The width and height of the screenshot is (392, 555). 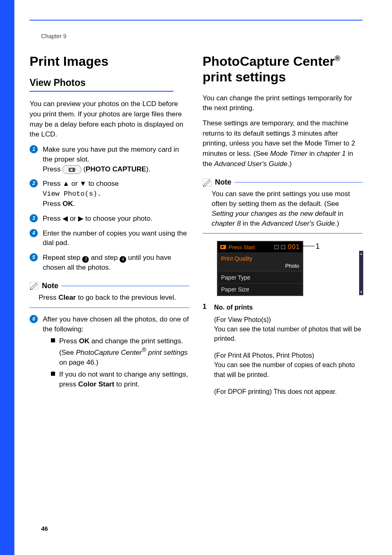 I want to click on clear-label: Clear, so click(x=67, y=298).